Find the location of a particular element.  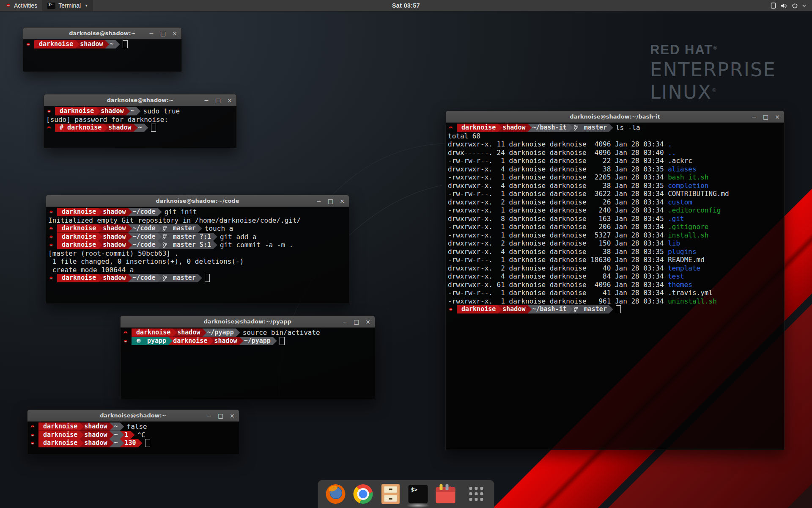

git-branch-icon is located at coordinates (166, 278).